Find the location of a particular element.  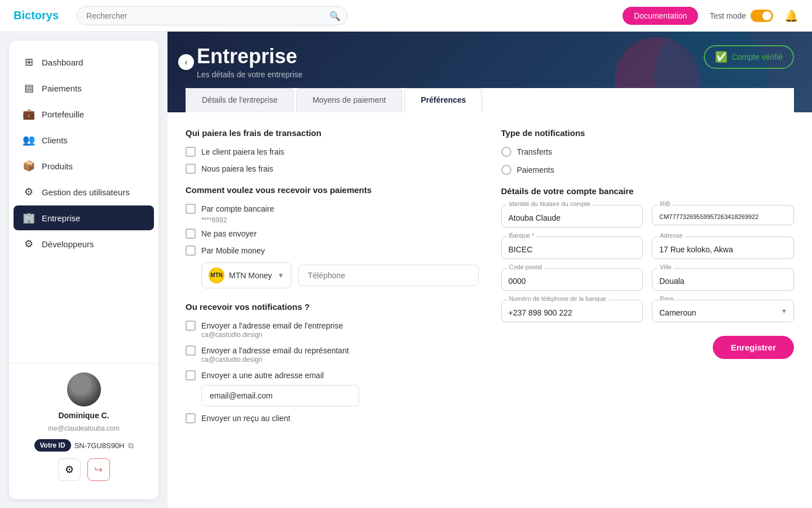

user-id-code: SN-7GU8S90H is located at coordinates (99, 446).